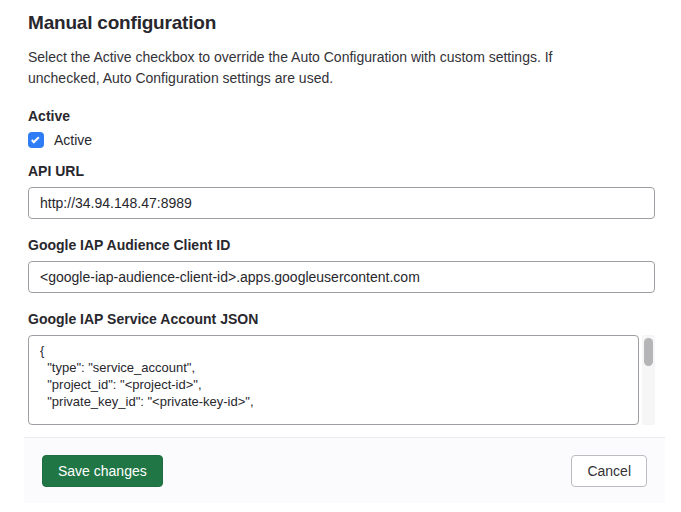 This screenshot has width=681, height=512. Describe the element at coordinates (342, 203) in the screenshot. I see `api-url-input` at that location.